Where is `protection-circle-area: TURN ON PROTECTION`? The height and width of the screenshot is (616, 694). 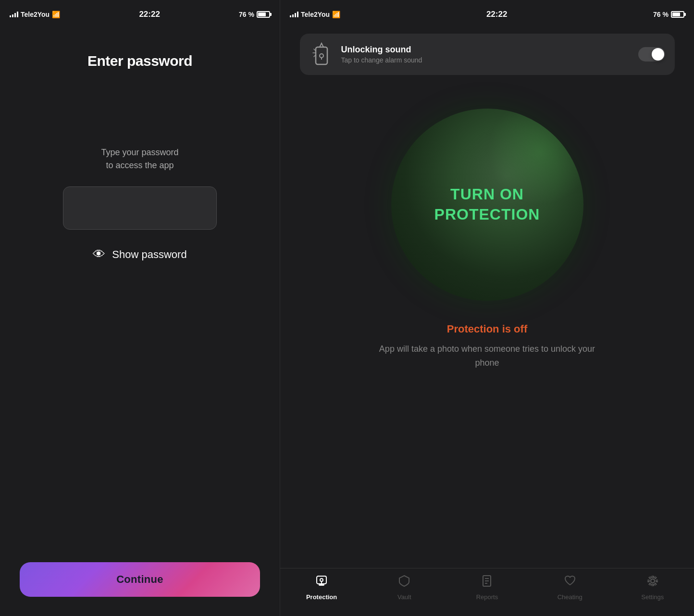 protection-circle-area: TURN ON PROTECTION is located at coordinates (487, 205).